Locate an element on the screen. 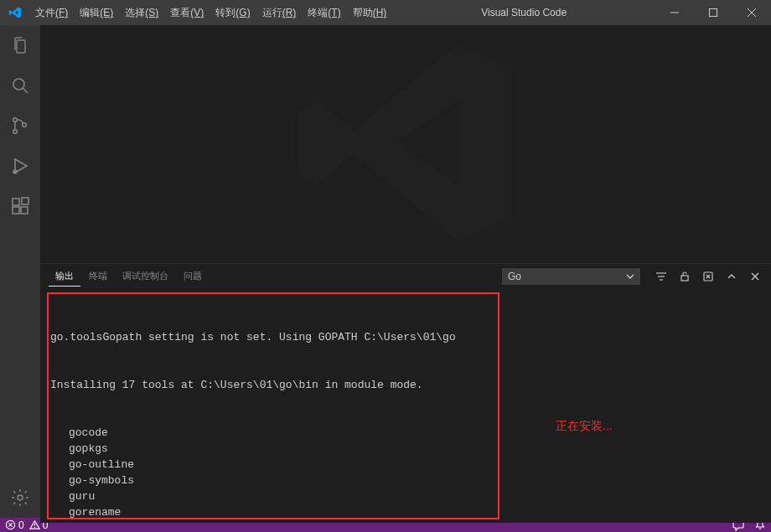 The height and width of the screenshot is (532, 771). warning-triangle-icon is located at coordinates (35, 524).